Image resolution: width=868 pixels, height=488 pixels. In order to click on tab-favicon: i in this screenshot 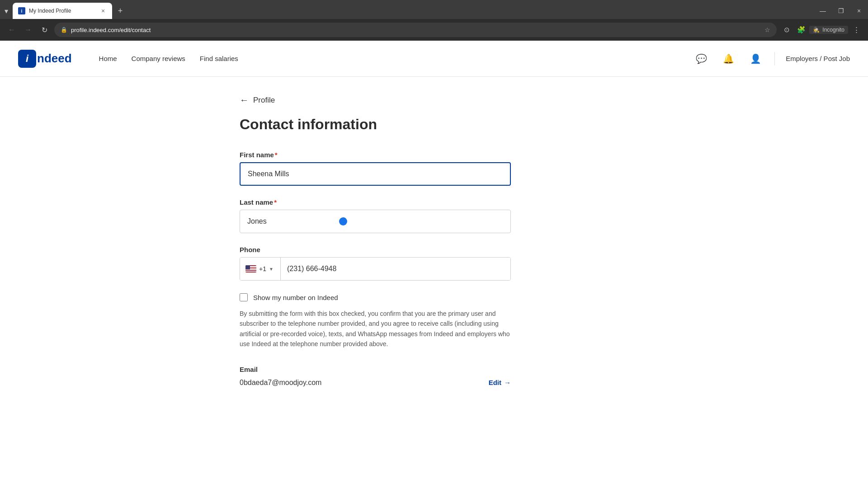, I will do `click(22, 11)`.